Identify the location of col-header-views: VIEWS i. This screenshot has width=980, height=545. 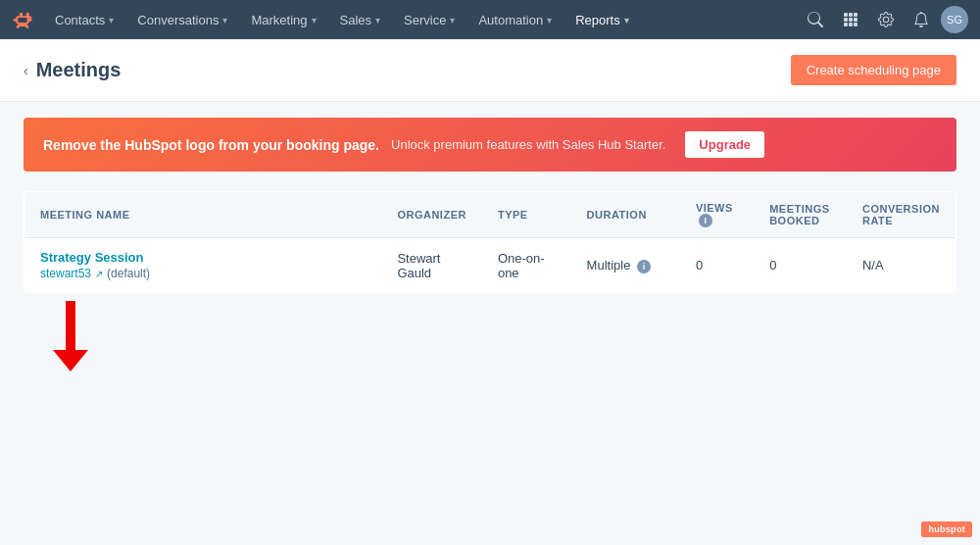
(717, 216).